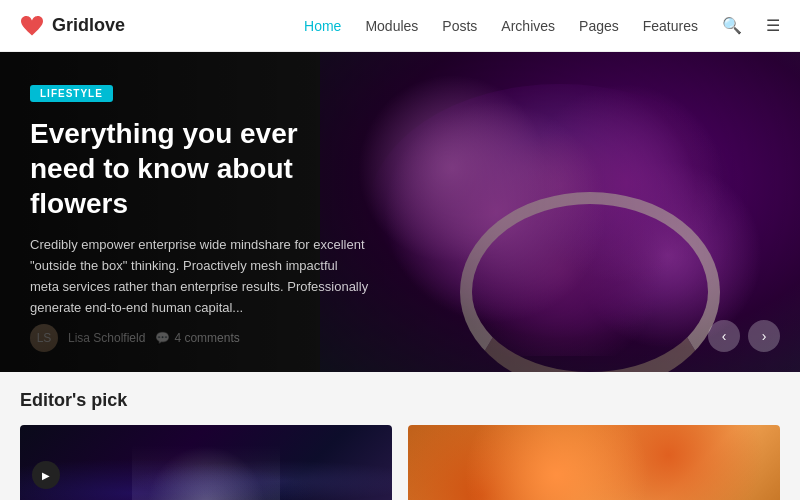  Describe the element at coordinates (670, 26) in the screenshot. I see `nav-features: Features` at that location.